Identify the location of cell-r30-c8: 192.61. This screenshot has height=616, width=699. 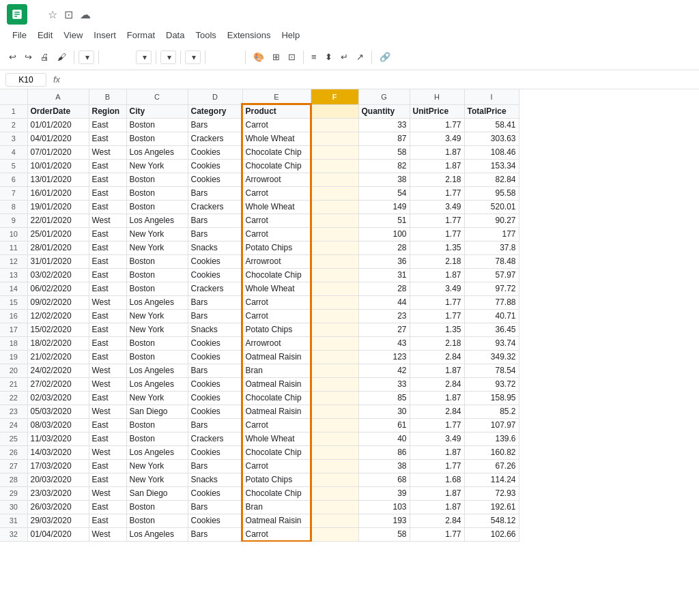
(491, 507).